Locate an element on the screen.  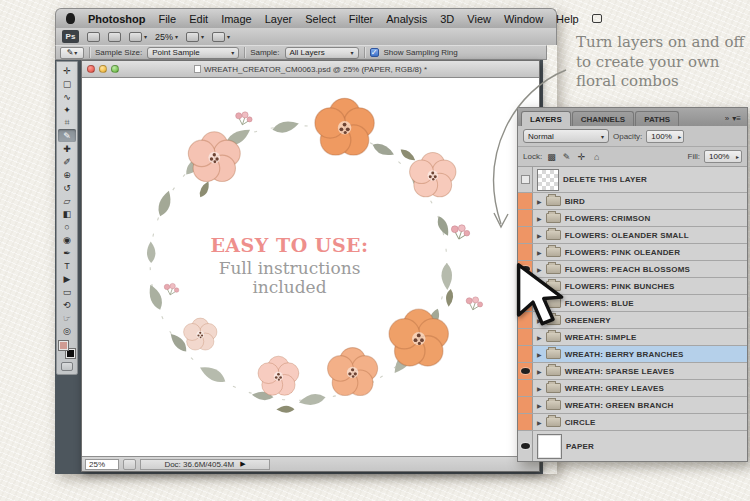
clone-stamp-tool: ⊕ is located at coordinates (67, 174).